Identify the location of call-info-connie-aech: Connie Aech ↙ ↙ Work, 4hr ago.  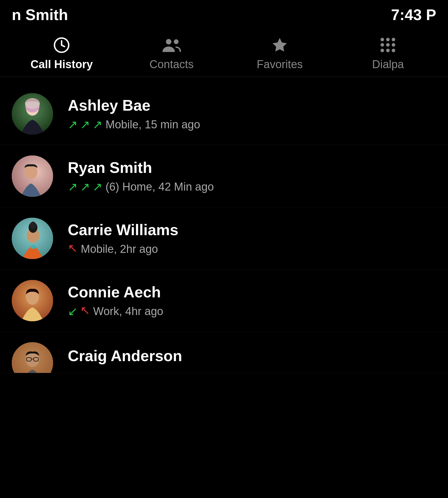
(252, 301).